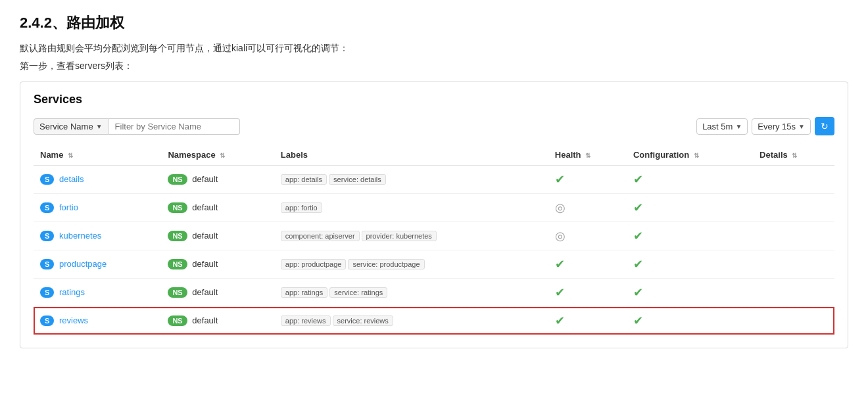 The width and height of the screenshot is (868, 420). I want to click on col-health: Health ⇅, so click(588, 155).